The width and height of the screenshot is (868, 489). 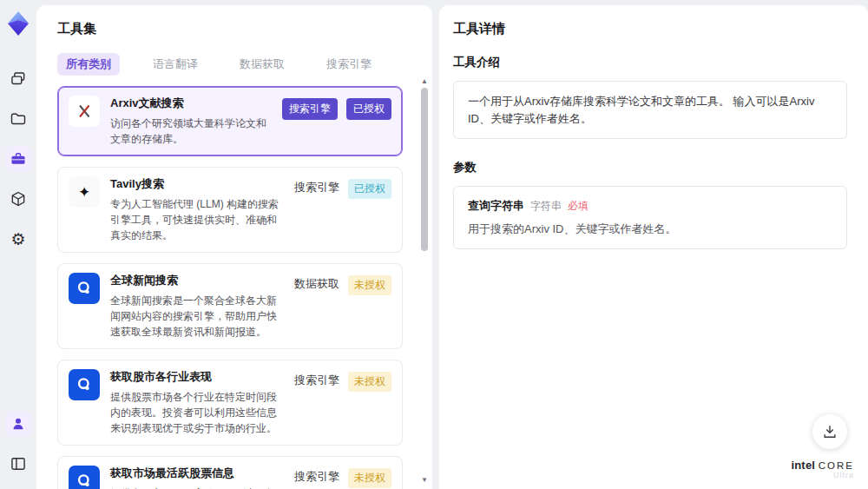 I want to click on download-icon, so click(x=830, y=432).